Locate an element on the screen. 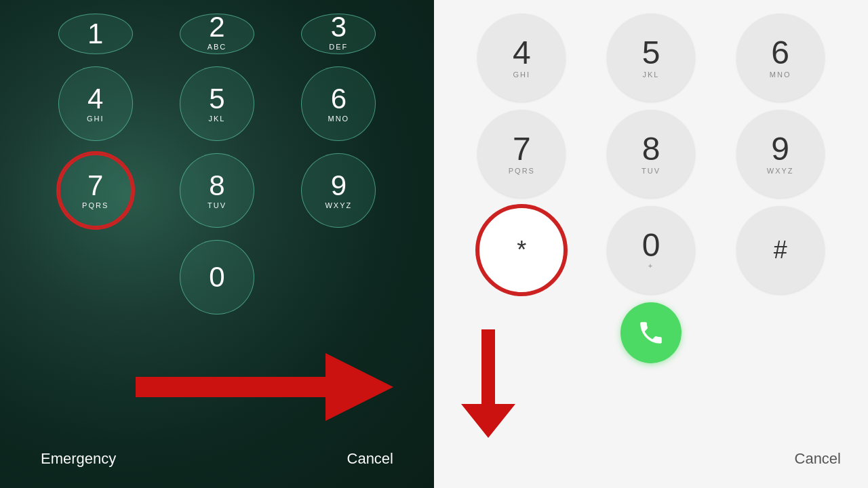 This screenshot has width=868, height=488. left-letters-6: MNO is located at coordinates (338, 119).